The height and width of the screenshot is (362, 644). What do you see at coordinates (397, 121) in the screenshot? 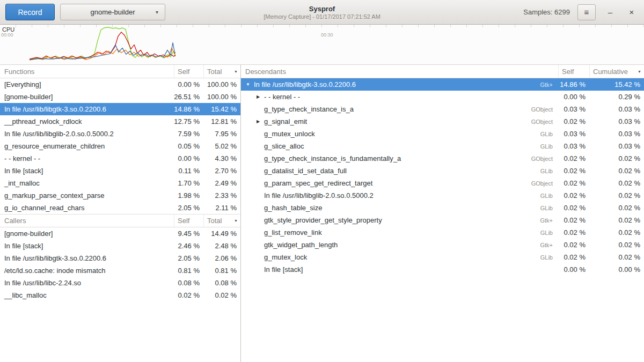
I see `descendant-name: g_signal_emit` at bounding box center [397, 121].